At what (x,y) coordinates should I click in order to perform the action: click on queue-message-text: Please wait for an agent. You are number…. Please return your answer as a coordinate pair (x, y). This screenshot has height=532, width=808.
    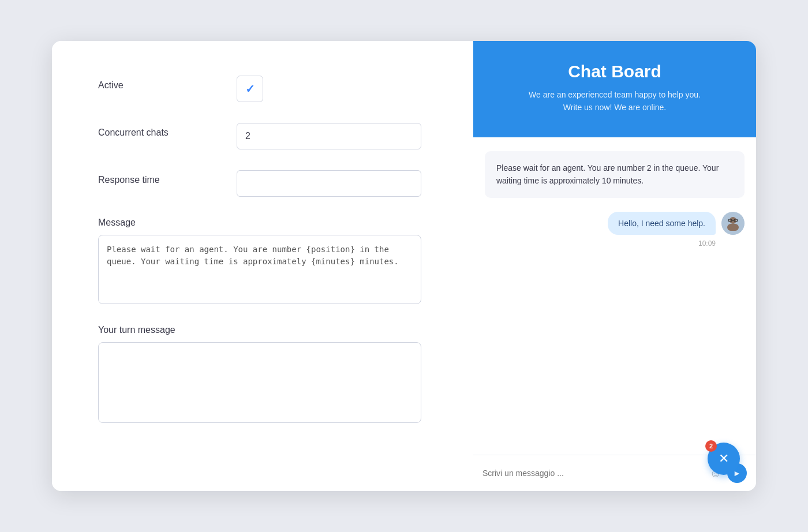
    Looking at the image, I should click on (615, 174).